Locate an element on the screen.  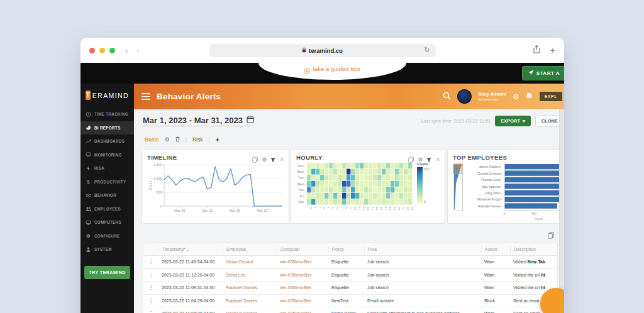
back-icon: ‹ is located at coordinates (126, 50).